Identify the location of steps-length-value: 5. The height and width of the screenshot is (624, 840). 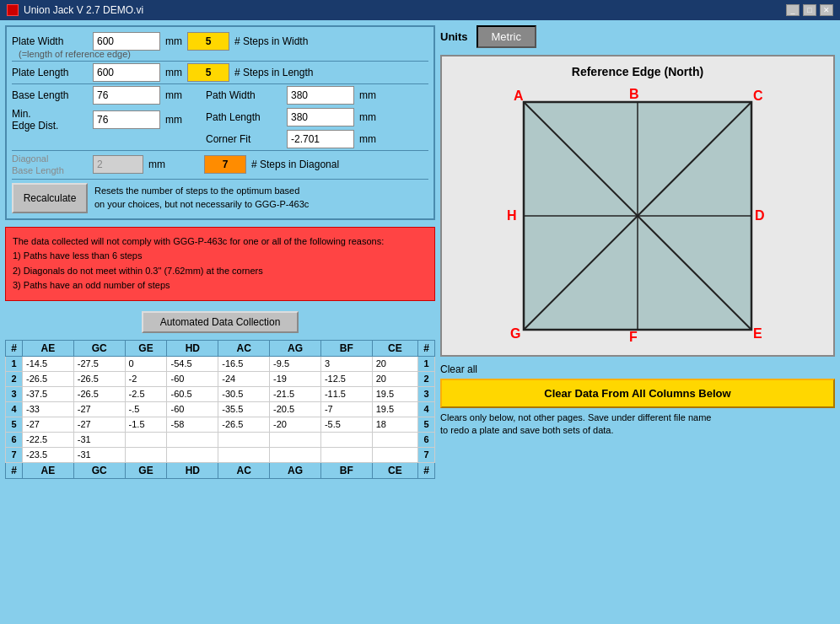
(208, 73).